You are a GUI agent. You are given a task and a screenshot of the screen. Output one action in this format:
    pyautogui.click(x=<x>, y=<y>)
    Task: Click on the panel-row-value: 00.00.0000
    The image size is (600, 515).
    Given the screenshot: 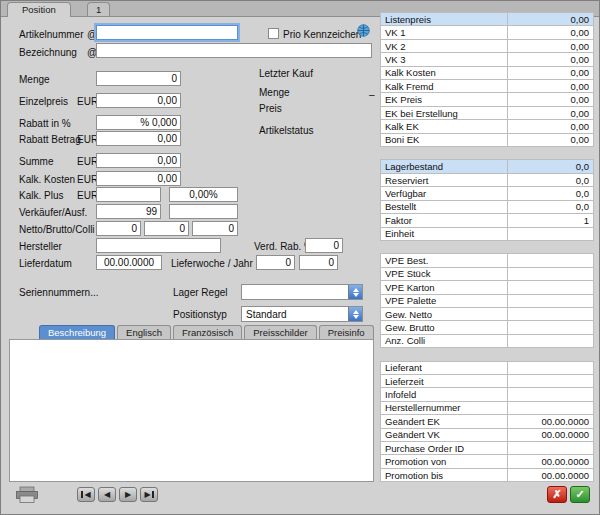 What is the action you would take?
    pyautogui.click(x=550, y=461)
    